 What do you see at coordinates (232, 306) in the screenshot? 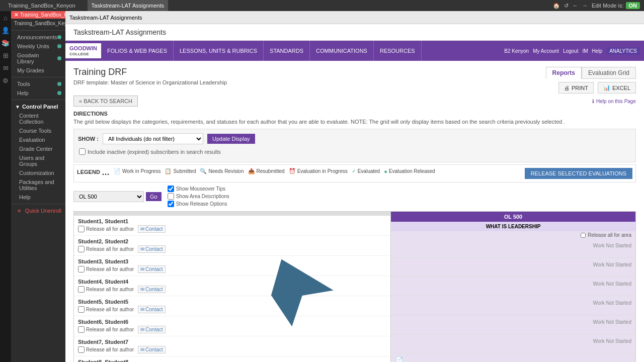
I see `table-row: Student5, Student5 Release all for autho…` at bounding box center [232, 306].